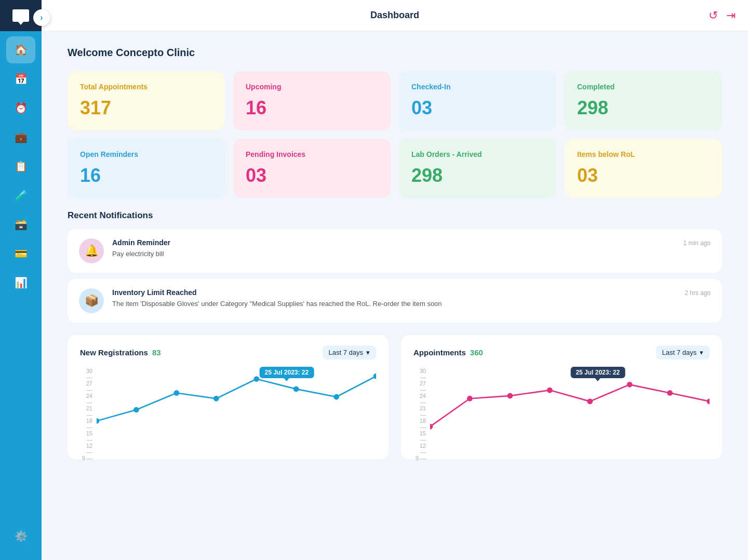 This screenshot has height=560, width=748. Describe the element at coordinates (21, 164) in the screenshot. I see `sidebar-nav: 🏠 📅 ⏰ 💼 📋 🧪 🗃️ 💳 📊` at that location.